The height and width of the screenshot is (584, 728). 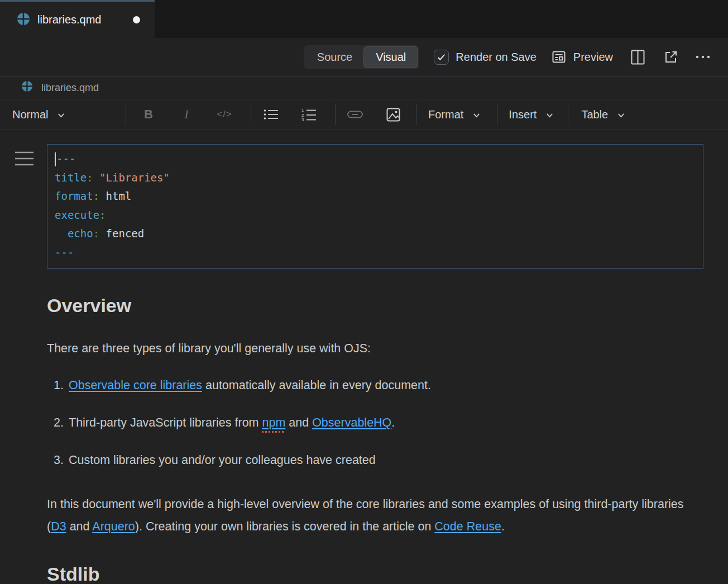 What do you see at coordinates (375, 234) in the screenshot?
I see `code-line: echo: fenced` at bounding box center [375, 234].